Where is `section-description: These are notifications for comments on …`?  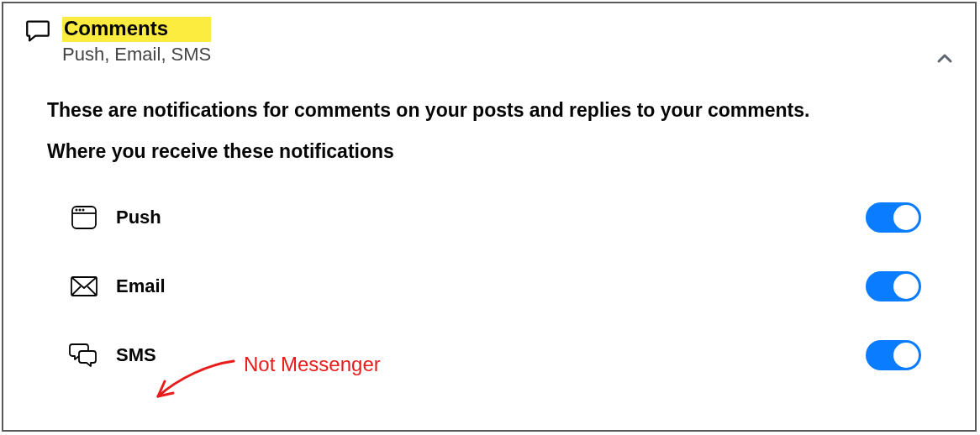 section-description: These are notifications for comments on … is located at coordinates (503, 111).